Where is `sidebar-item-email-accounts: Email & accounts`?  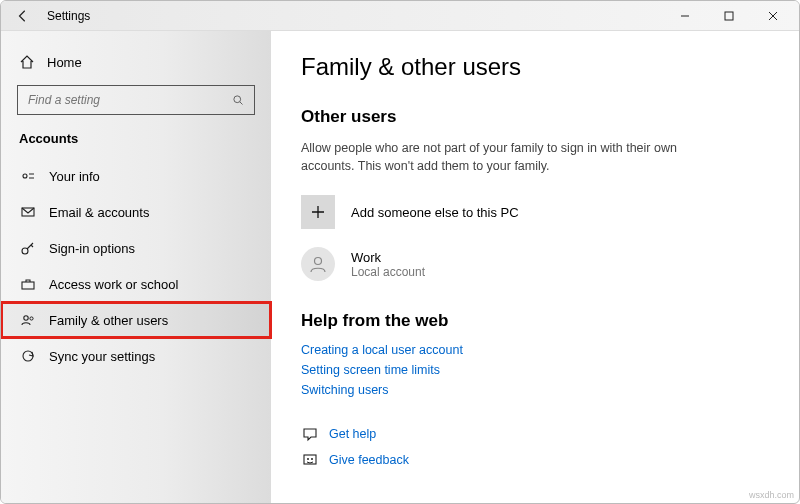
sidebar-item-email-accounts: Email & accounts is located at coordinates (136, 212).